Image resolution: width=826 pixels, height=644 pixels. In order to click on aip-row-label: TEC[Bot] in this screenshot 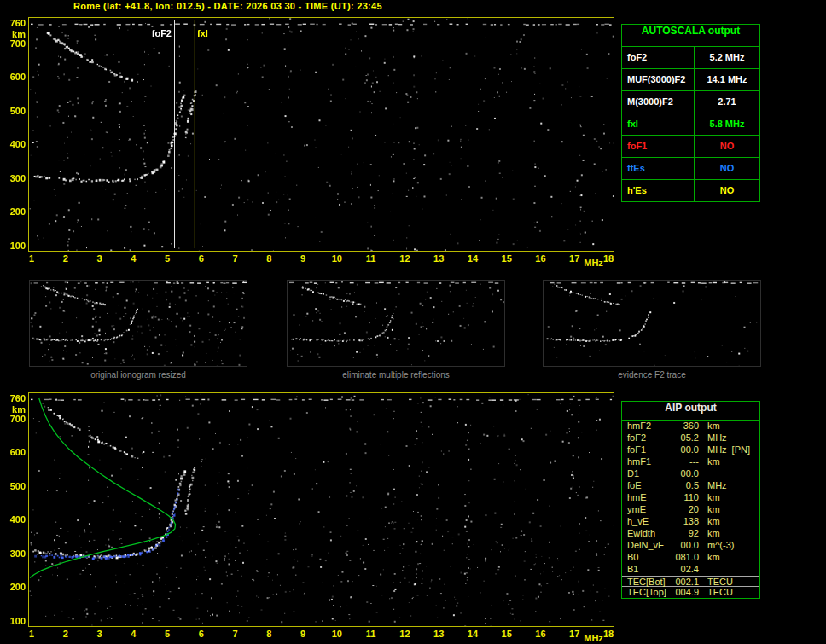, I will do `click(649, 582)`.